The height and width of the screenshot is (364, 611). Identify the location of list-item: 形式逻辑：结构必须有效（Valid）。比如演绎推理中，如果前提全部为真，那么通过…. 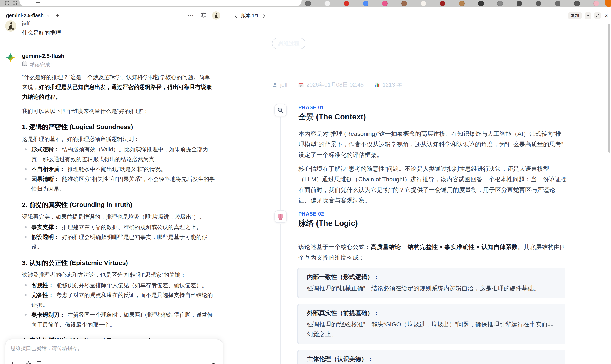
(119, 154).